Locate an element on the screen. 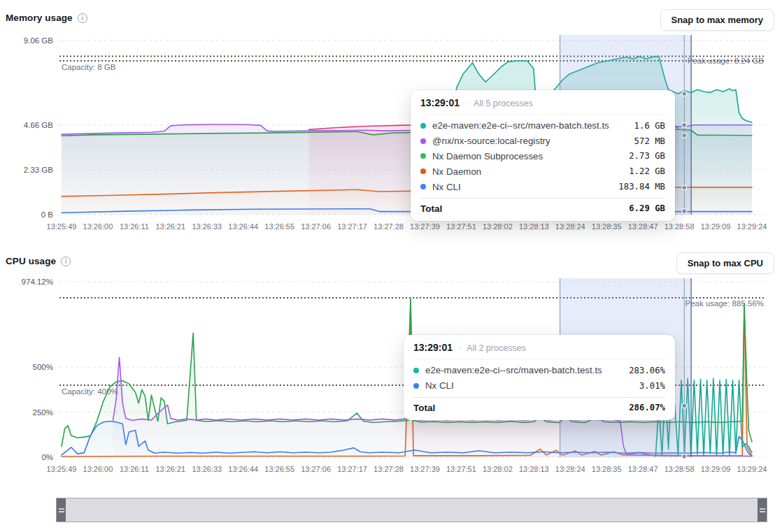  cpu-tooltip: 13:29:01 · All 2 processes e2e-maven:e2e… is located at coordinates (539, 378).